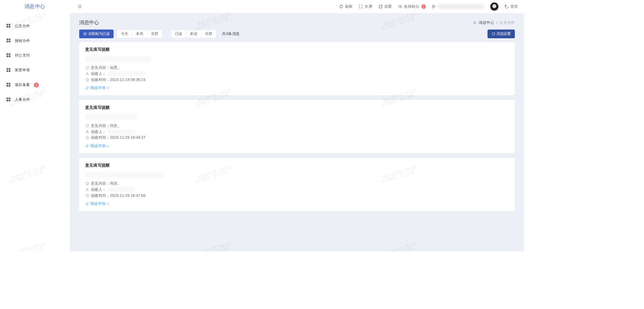  What do you see at coordinates (35, 126) in the screenshot?
I see `sidebar: 消息中心 公文办件报销办件对公支付发票申请项目备案3人事办件` at bounding box center [35, 126].